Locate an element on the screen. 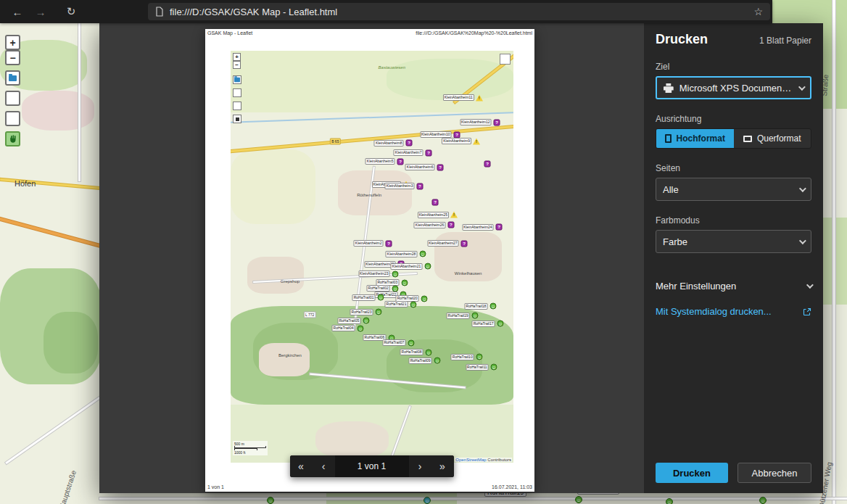  preview-folder-button is located at coordinates (237, 80).